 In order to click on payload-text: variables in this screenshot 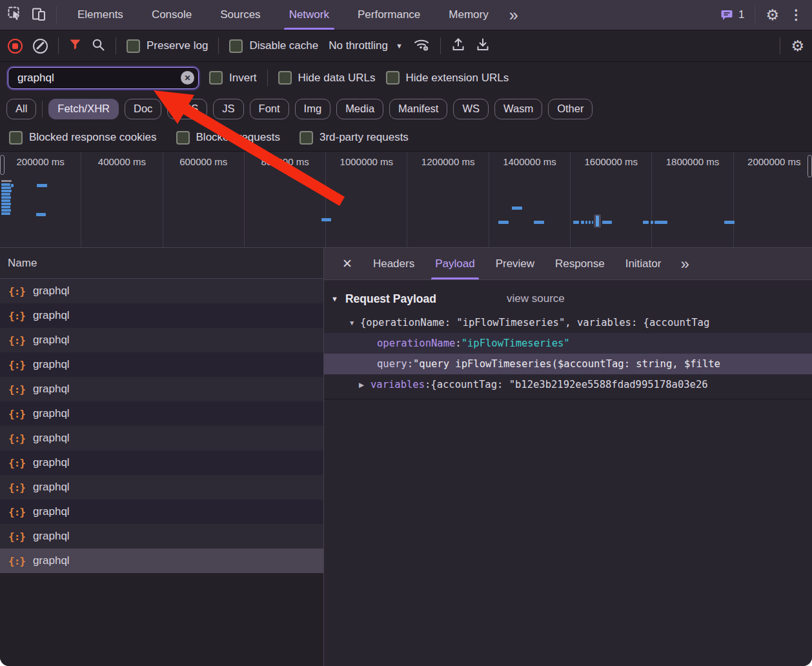, I will do `click(398, 385)`.